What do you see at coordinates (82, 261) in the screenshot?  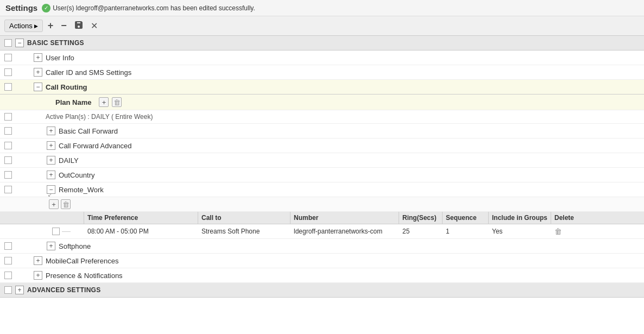 I see `mobile-call-label: MobileCall Preferences` at bounding box center [82, 261].